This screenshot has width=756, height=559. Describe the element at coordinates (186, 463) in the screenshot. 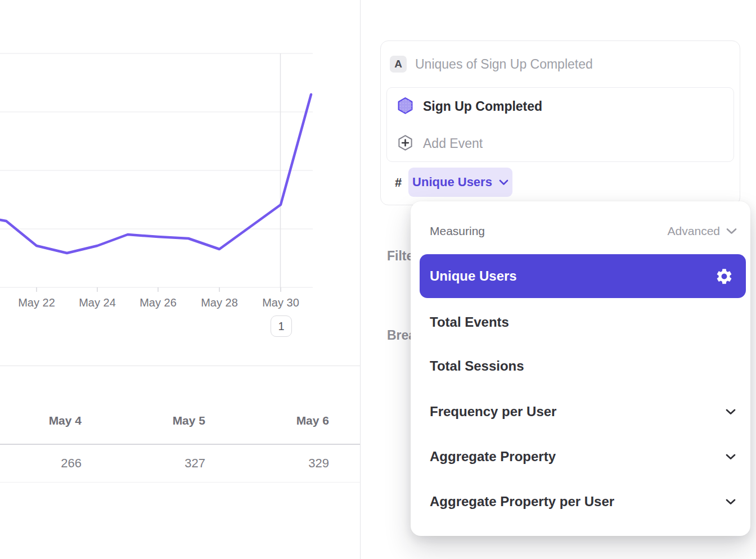

I see `table-cell: 327` at that location.